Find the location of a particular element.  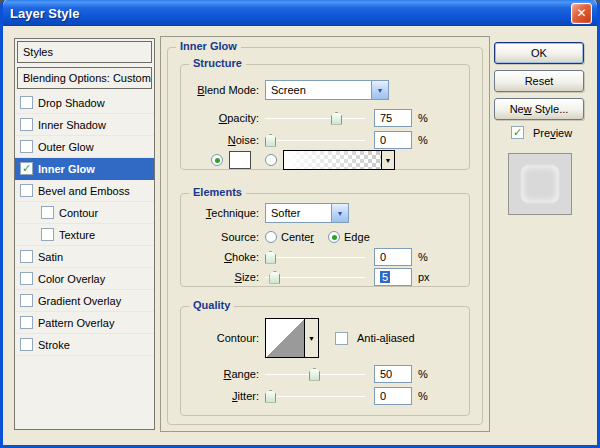

quality-group: Quality Contour: ▼ ✓ Anti-aliased Range: is located at coordinates (325, 361).